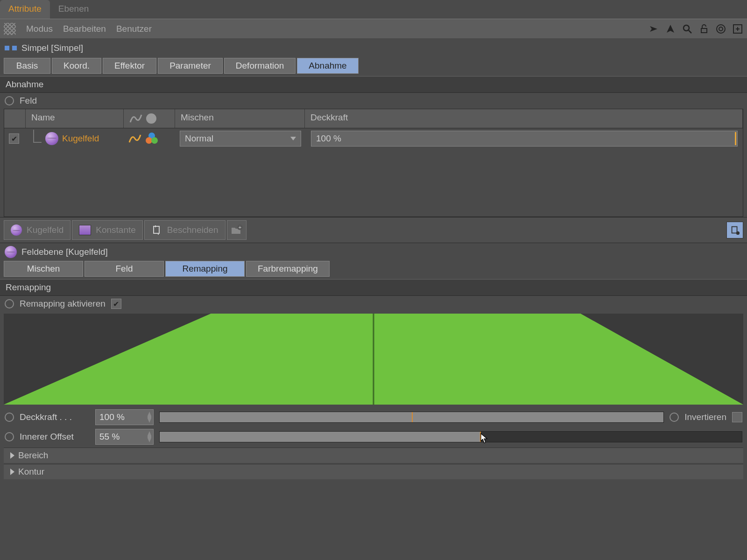 The width and height of the screenshot is (747, 560). What do you see at coordinates (149, 119) in the screenshot?
I see `col-icons-header` at bounding box center [149, 119].